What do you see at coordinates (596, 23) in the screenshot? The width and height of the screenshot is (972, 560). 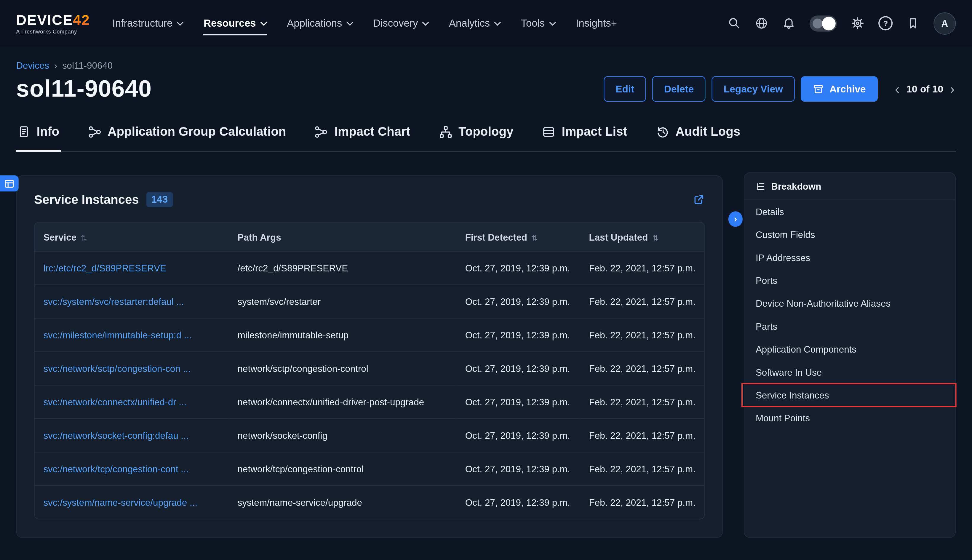 I see `nav-item-insights: Insights+` at bounding box center [596, 23].